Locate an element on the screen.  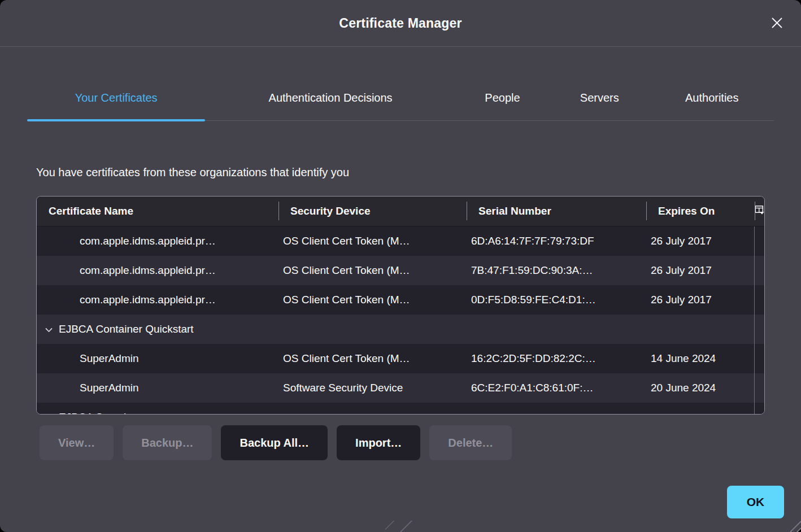
backup-button: Backup… is located at coordinates (167, 443).